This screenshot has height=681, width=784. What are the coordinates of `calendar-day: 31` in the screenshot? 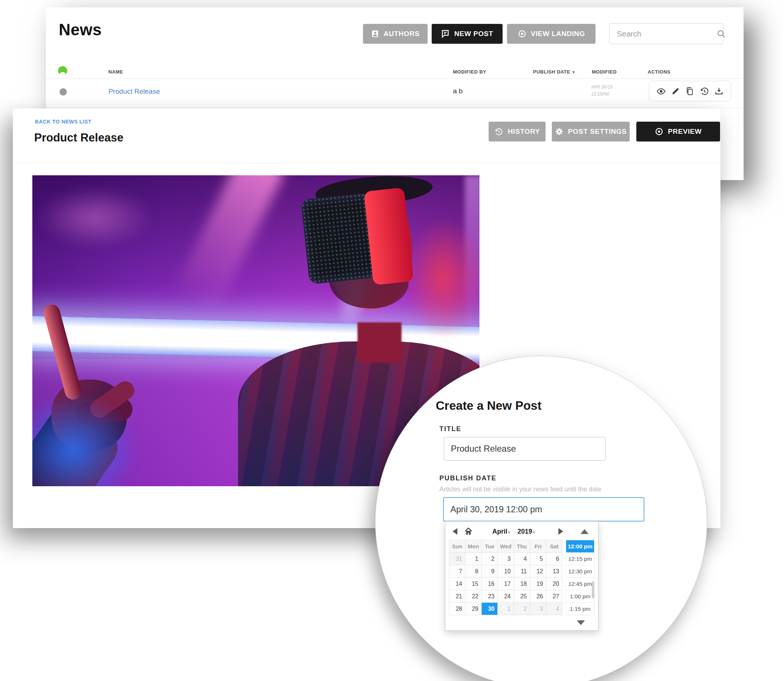 It's located at (457, 559).